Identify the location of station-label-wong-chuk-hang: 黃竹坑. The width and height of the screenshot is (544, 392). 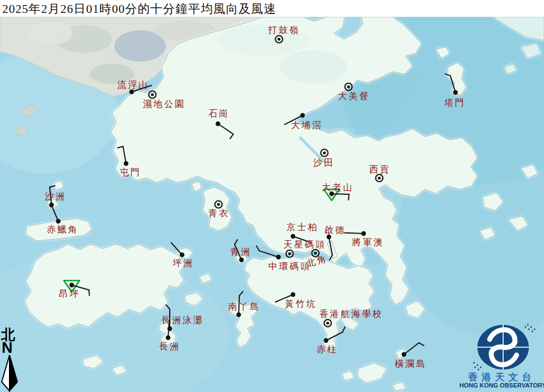
(301, 305).